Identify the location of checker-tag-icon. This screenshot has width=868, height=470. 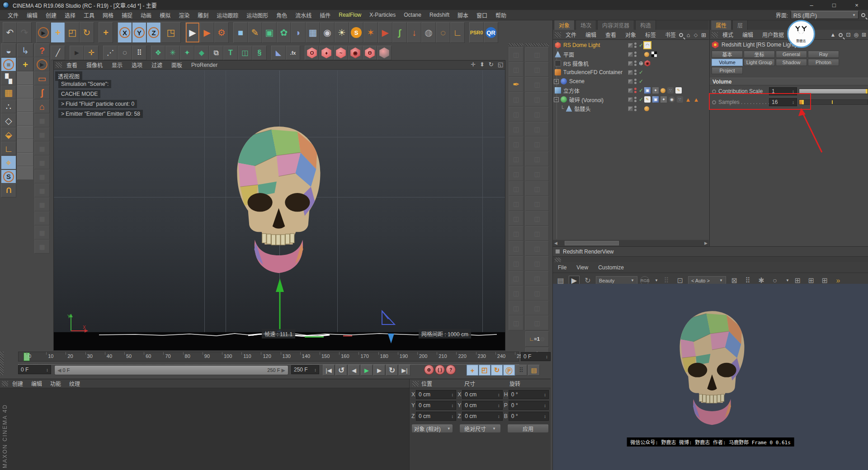
(654, 54).